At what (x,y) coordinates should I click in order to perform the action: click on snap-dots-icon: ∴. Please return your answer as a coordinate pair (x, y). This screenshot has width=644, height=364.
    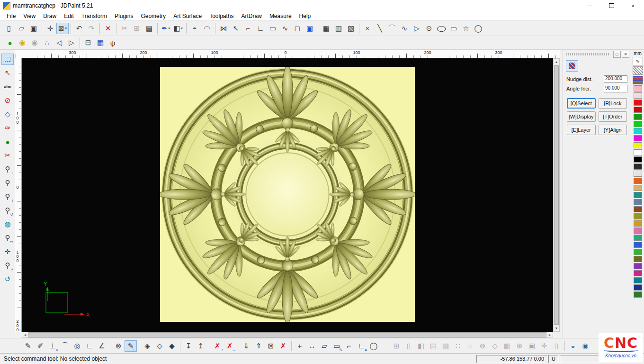
    Looking at the image, I should click on (47, 43).